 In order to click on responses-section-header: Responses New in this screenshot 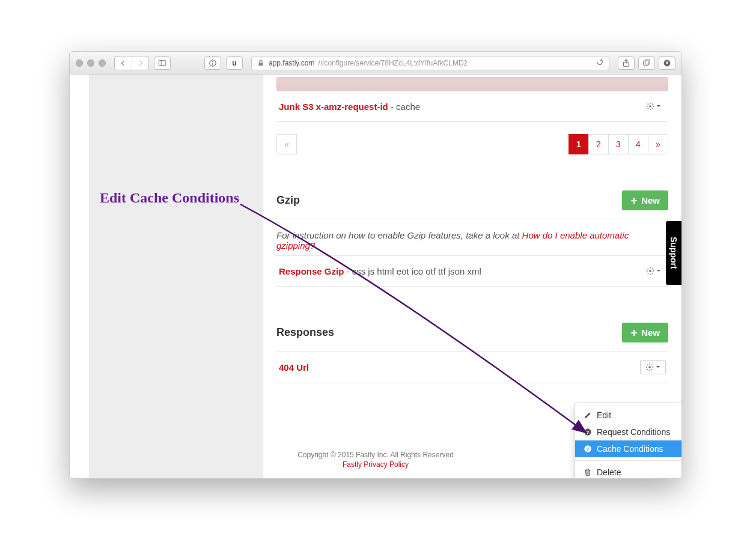, I will do `click(472, 337)`.